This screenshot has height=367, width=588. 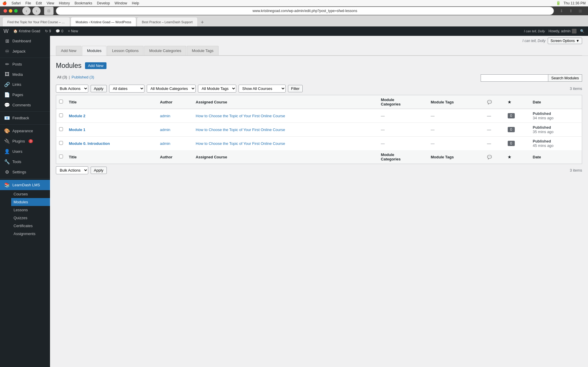 What do you see at coordinates (16, 3) in the screenshot?
I see `safari-menu: Safari` at bounding box center [16, 3].